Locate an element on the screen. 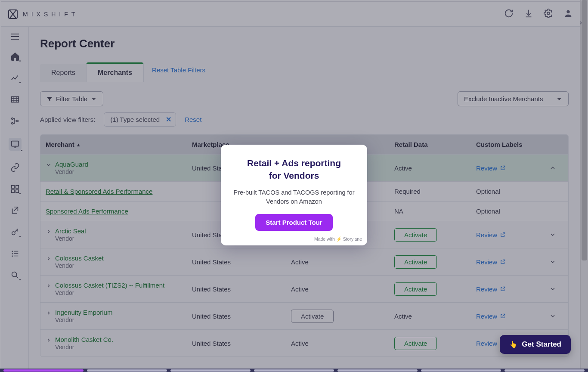  made-with-label: Made with ⚡ Storylane is located at coordinates (338, 239).